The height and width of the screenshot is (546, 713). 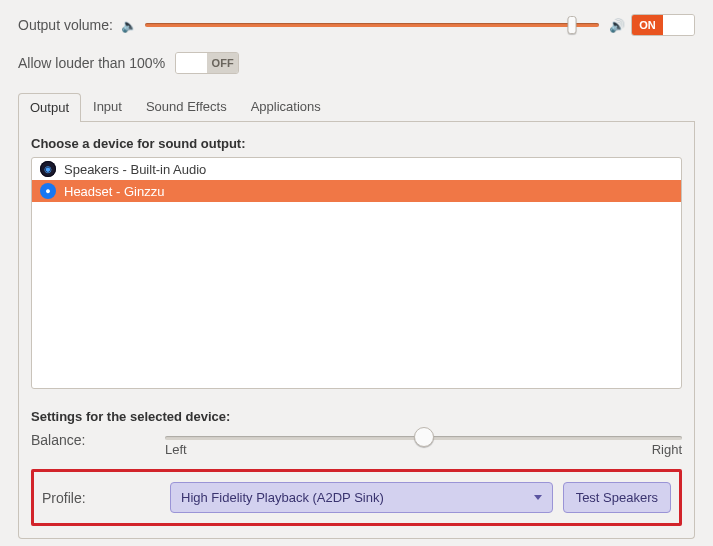 What do you see at coordinates (222, 63) in the screenshot?
I see `toggle-off-label: OFF` at bounding box center [222, 63].